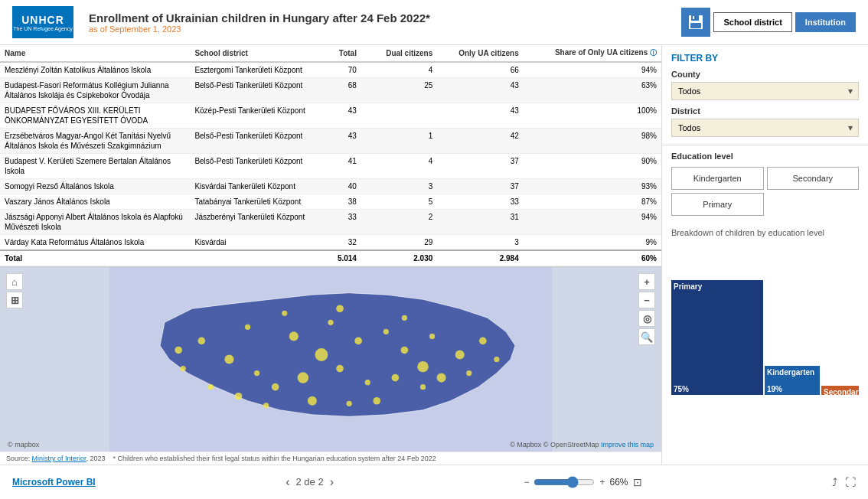  What do you see at coordinates (338, 243) in the screenshot?
I see `table-cell: 32` at bounding box center [338, 243].